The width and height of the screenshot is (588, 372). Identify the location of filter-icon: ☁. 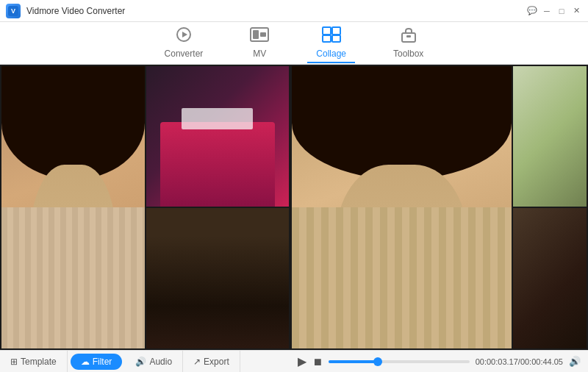
(85, 362).